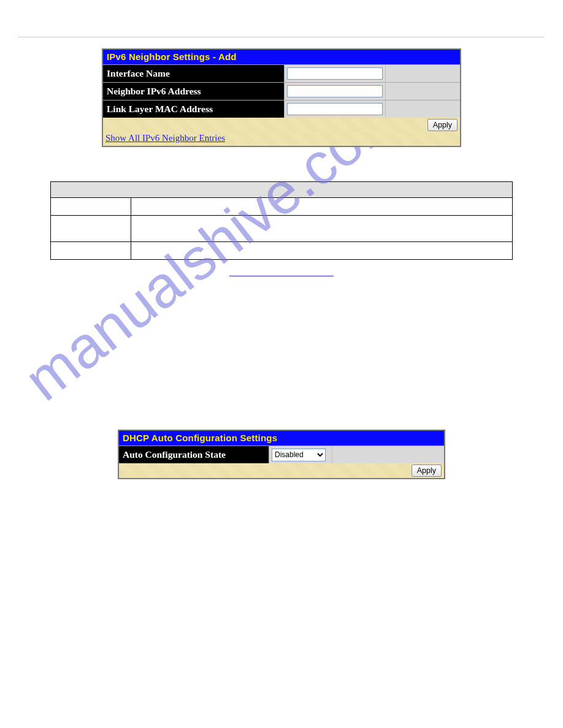 The width and height of the screenshot is (563, 728). Describe the element at coordinates (282, 190) in the screenshot. I see `table-header` at that location.